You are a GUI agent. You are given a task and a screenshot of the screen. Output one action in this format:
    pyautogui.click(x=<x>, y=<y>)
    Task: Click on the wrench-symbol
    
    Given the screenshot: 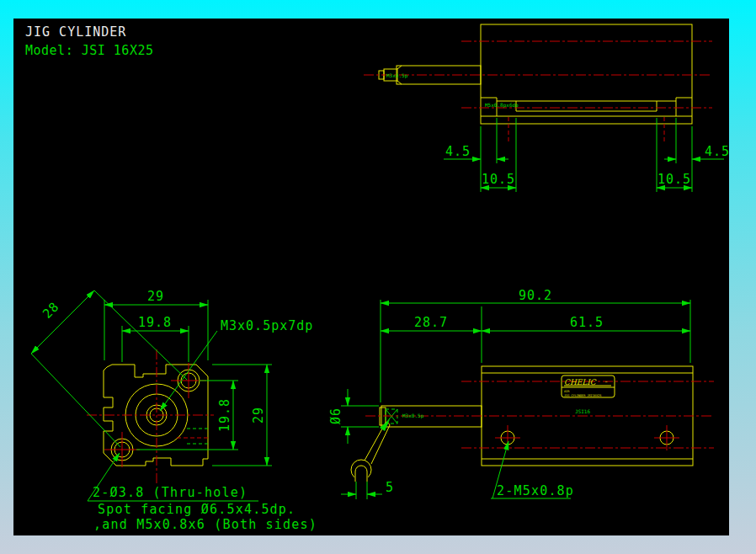 What is the action you would take?
    pyautogui.click(x=370, y=451)
    